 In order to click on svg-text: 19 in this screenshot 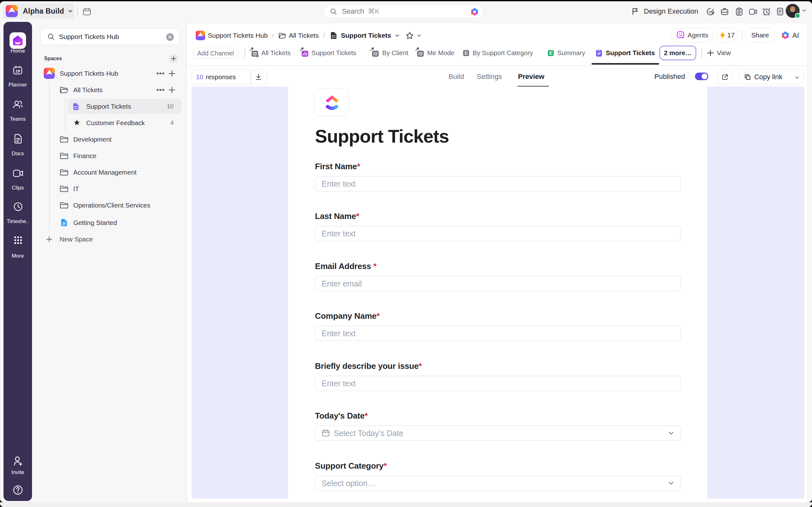, I will do `click(18, 71)`.